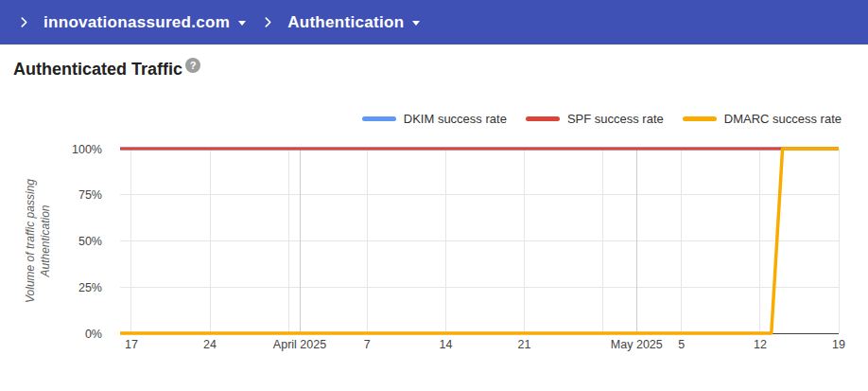  What do you see at coordinates (543, 119) in the screenshot?
I see `spf-line-swatch-icon` at bounding box center [543, 119].